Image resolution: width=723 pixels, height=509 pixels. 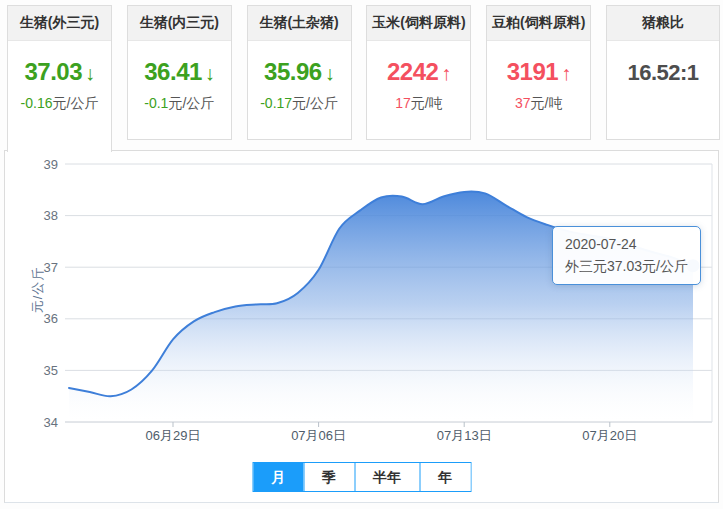 I want to click on card-title: 生猪(土杂猪), so click(x=300, y=24).